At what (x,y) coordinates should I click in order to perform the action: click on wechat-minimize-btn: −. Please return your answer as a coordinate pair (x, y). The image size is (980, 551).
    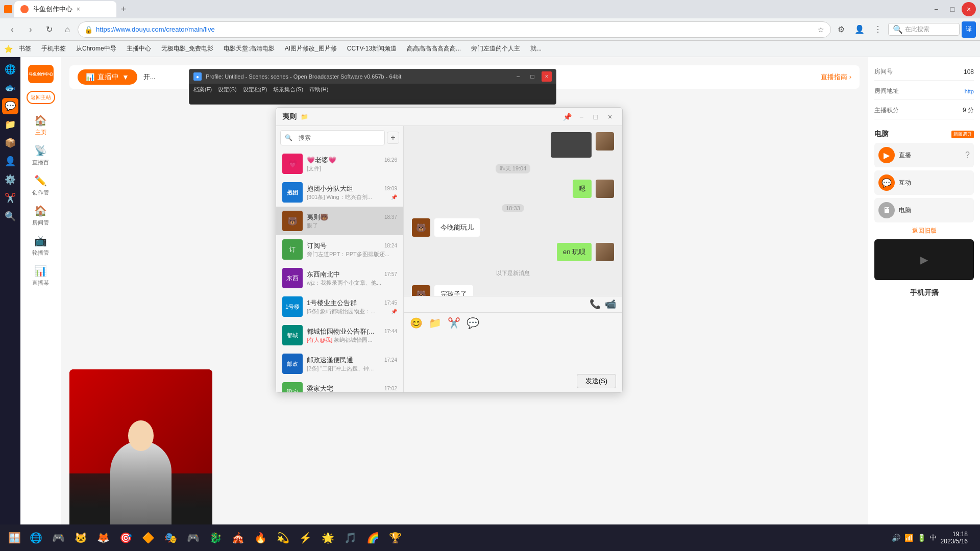
    Looking at the image, I should click on (581, 117).